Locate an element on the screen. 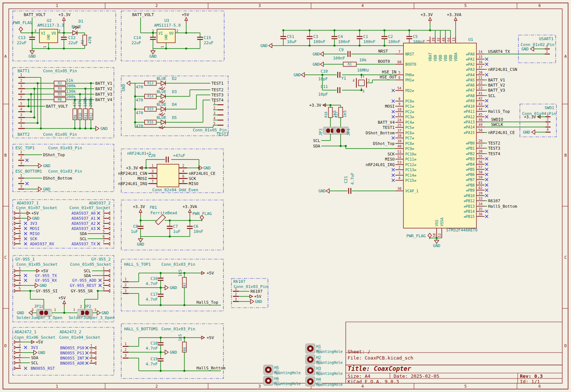  pin-number: 59 is located at coordinates (480, 177).